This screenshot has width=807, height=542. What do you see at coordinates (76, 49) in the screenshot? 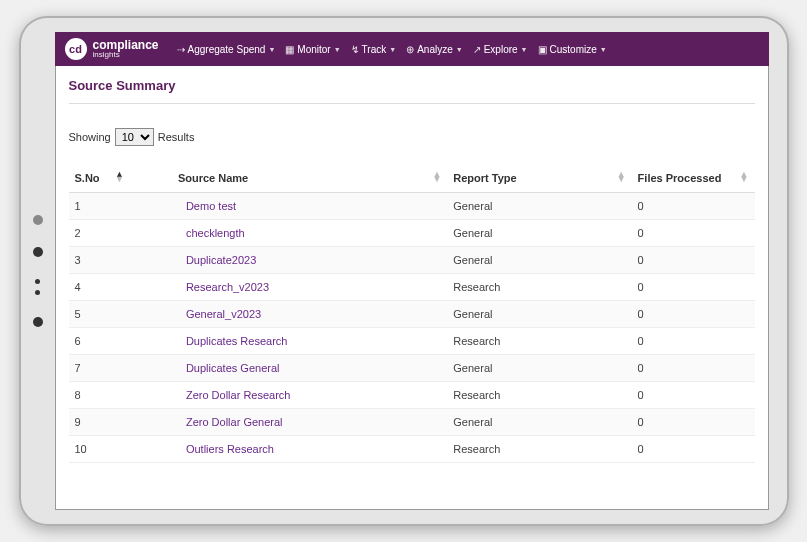
I see `brand-badge-icon: cd` at bounding box center [76, 49].